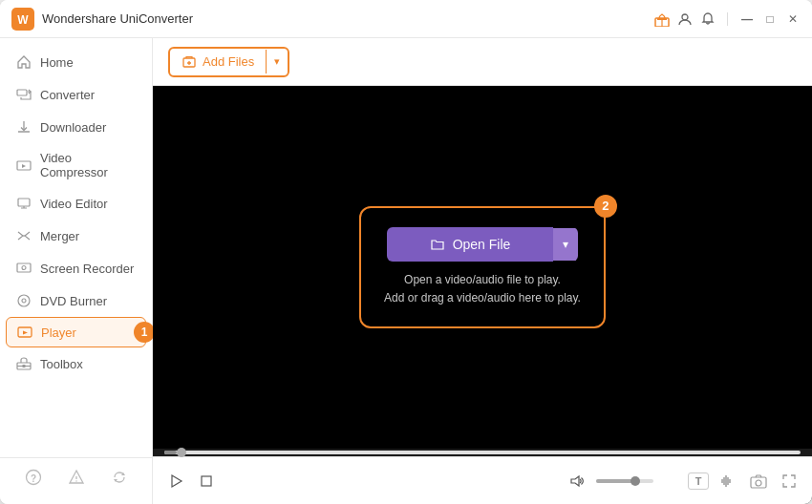  Describe the element at coordinates (25, 332) in the screenshot. I see `player-icon` at that location.